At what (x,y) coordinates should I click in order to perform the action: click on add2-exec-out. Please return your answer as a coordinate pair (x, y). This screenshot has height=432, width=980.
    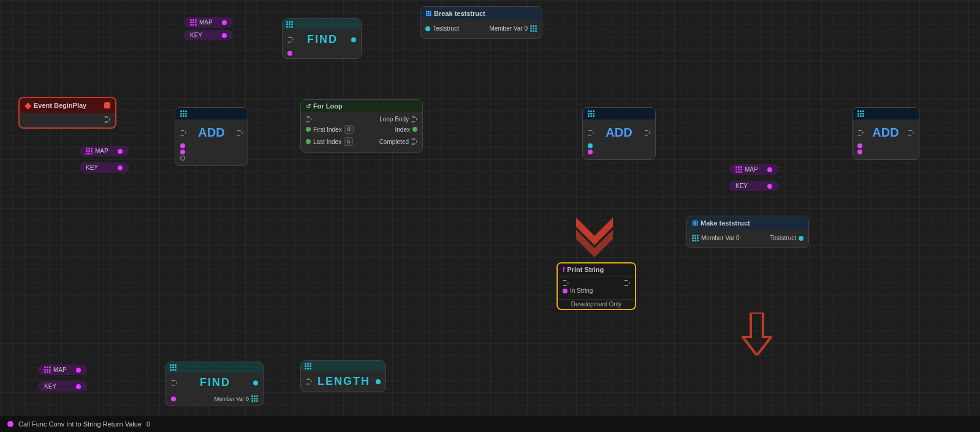
    Looking at the image, I should click on (647, 133).